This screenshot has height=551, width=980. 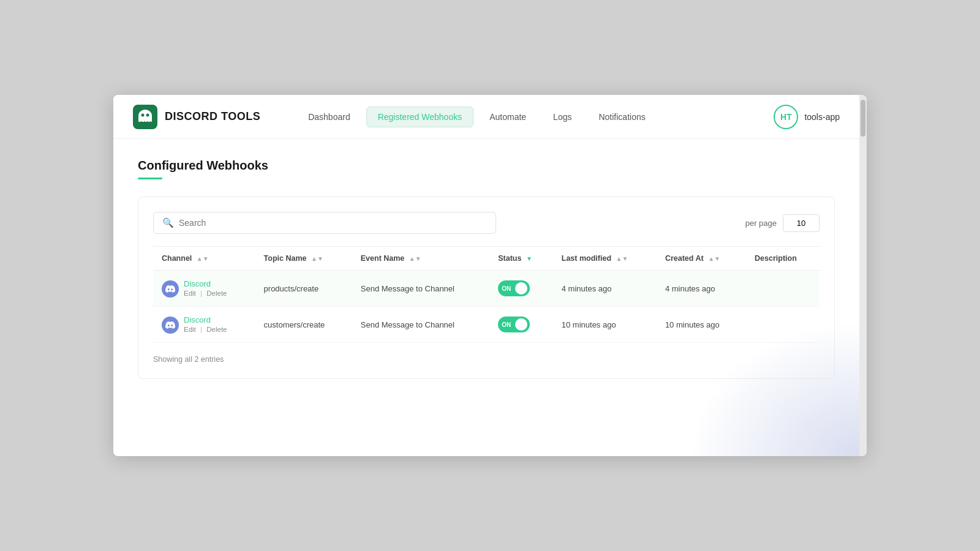 I want to click on channel-name-1: Discord, so click(x=205, y=320).